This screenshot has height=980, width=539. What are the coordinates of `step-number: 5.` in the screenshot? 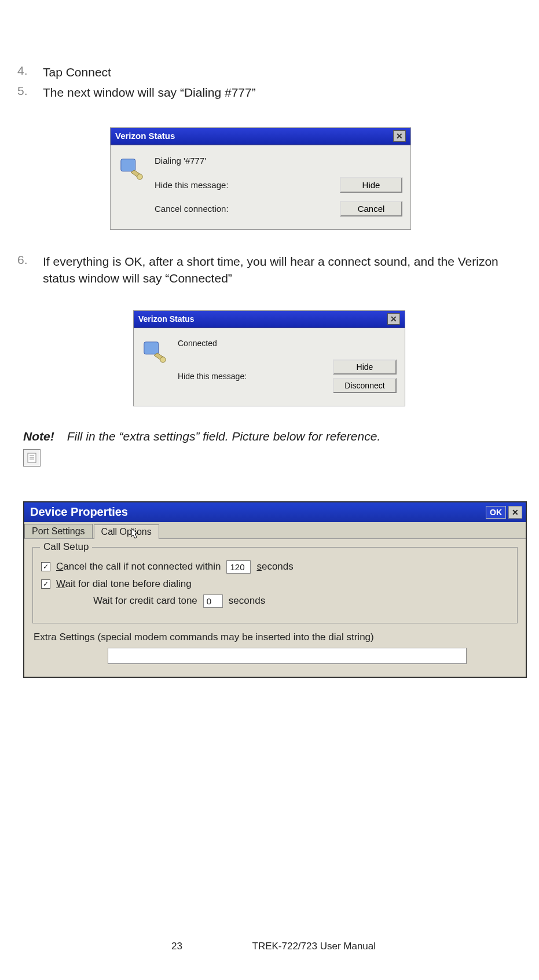 It's located at (30, 93).